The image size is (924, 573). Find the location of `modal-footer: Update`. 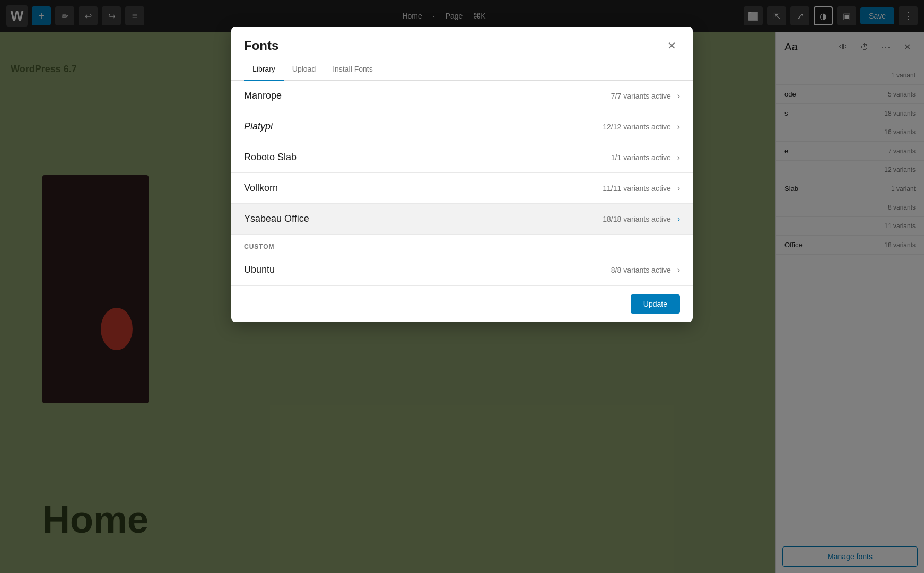

modal-footer: Update is located at coordinates (462, 303).